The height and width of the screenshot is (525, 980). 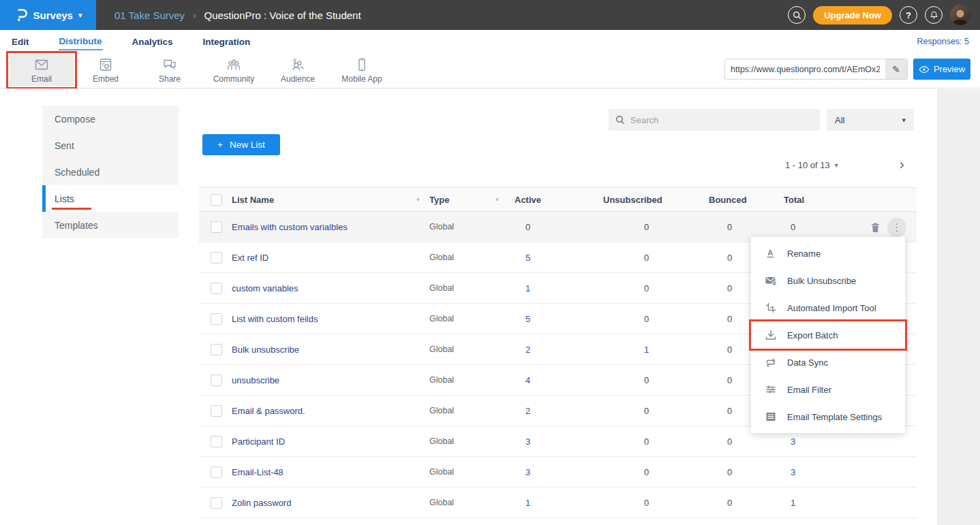 I want to click on row-menu-button: ⋮, so click(x=897, y=227).